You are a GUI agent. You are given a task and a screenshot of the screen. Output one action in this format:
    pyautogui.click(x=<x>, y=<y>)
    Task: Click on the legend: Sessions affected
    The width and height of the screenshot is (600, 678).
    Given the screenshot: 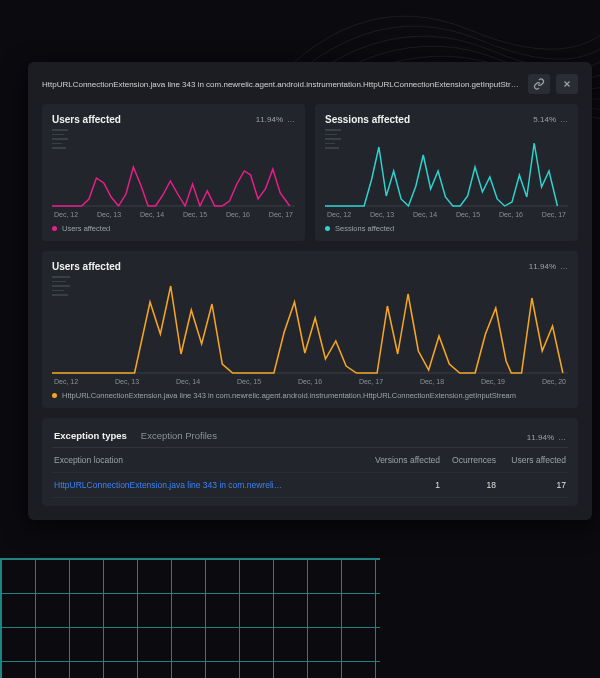 What is the action you would take?
    pyautogui.click(x=446, y=228)
    